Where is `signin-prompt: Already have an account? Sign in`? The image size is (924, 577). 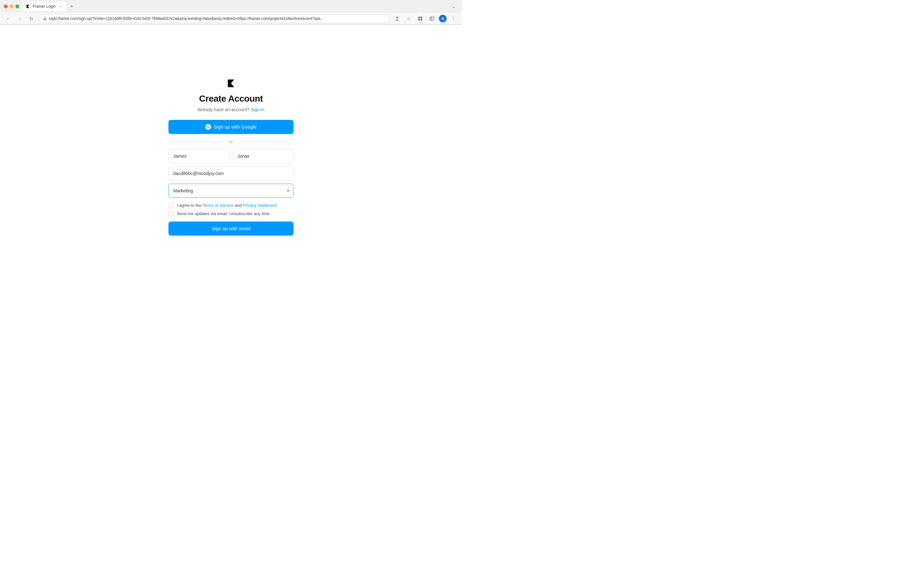
signin-prompt: Already have an account? Sign in is located at coordinates (231, 110).